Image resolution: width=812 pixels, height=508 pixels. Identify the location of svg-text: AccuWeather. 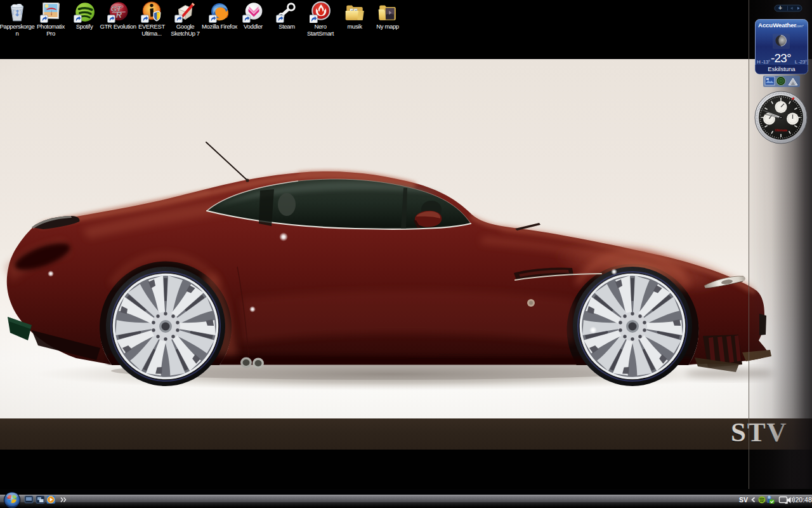
(778, 25).